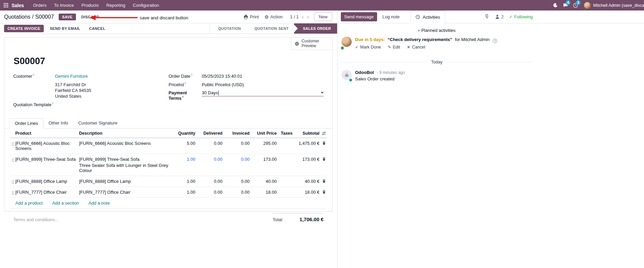 This screenshot has width=644, height=268. Describe the element at coordinates (168, 146) in the screenshot. I see `order-line-row: [FURN_6666] Acoustic Bloc Screens [FURN_…` at that location.